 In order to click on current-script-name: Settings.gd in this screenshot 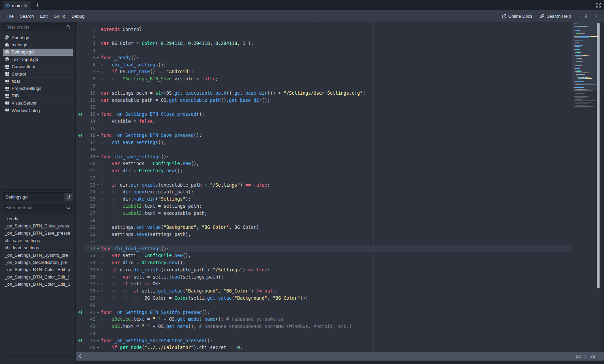, I will do `click(33, 197)`.